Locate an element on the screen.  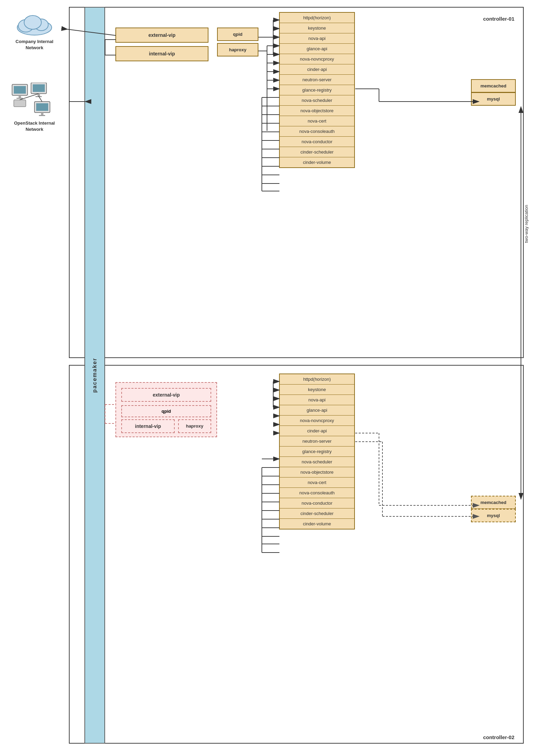
service-nova-api-02: nova-api is located at coordinates (317, 400).